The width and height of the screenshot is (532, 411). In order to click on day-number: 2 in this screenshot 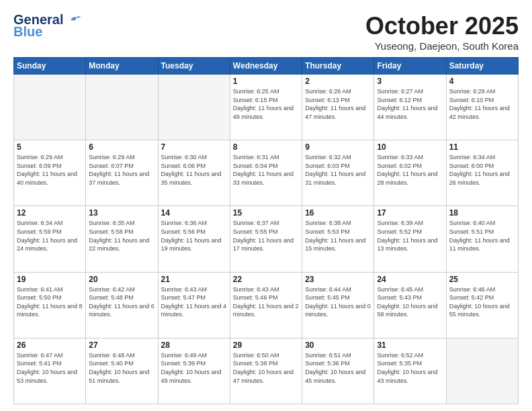, I will do `click(338, 81)`.